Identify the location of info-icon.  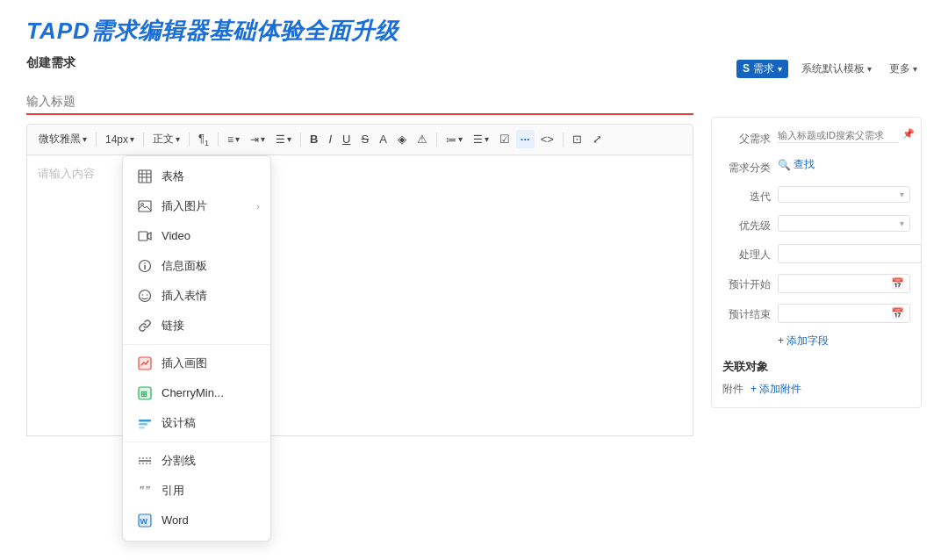
(145, 266).